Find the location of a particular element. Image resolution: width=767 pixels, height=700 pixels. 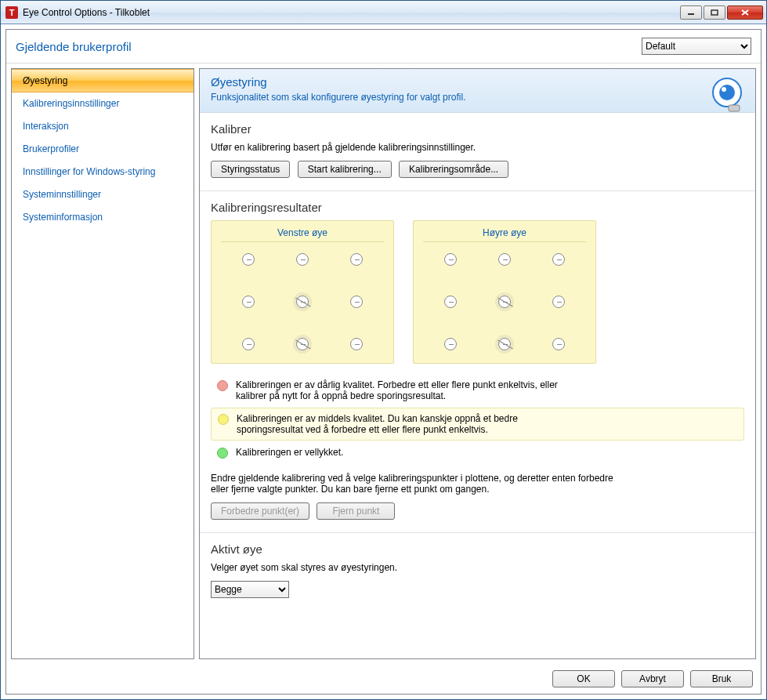

sidebar-item-system-settings: Systeminnstillinger is located at coordinates (103, 194).